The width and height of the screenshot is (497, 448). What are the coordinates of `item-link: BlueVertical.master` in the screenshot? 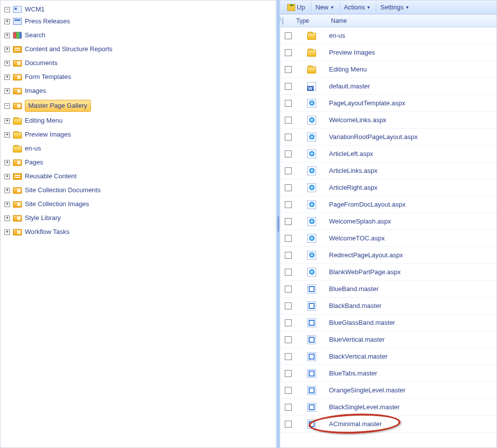 It's located at (357, 340).